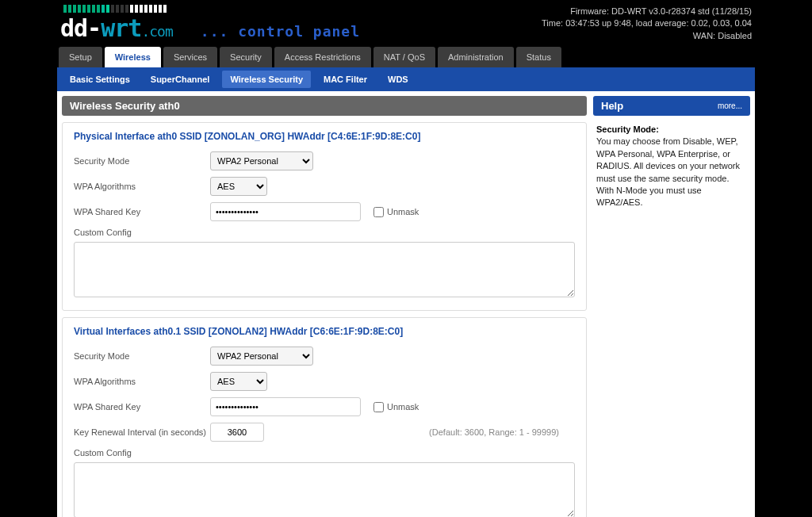  Describe the element at coordinates (539, 57) in the screenshot. I see `main-tab-status: Status` at that location.